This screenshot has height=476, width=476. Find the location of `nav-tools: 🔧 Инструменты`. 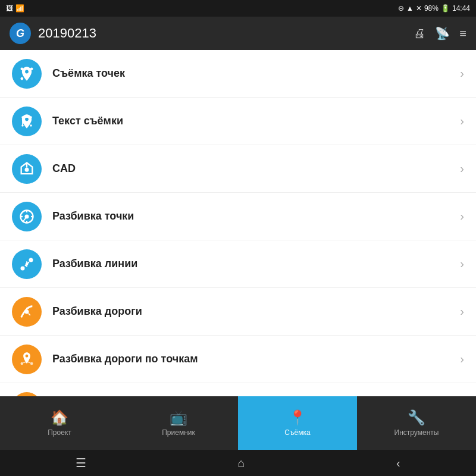

nav-tools: 🔧 Инструменты is located at coordinates (416, 423).